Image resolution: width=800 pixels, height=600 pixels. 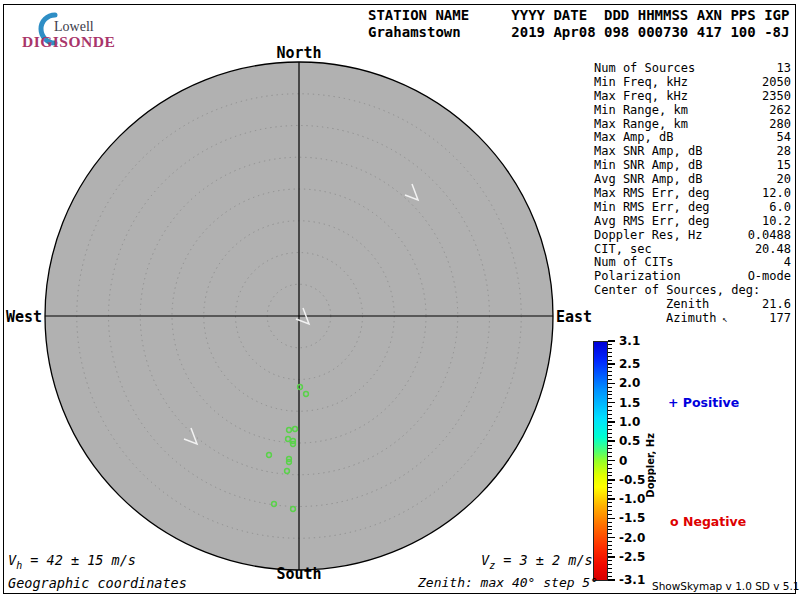 What do you see at coordinates (692, 68) in the screenshot?
I see `stat-row: Num of Sources13` at bounding box center [692, 68].